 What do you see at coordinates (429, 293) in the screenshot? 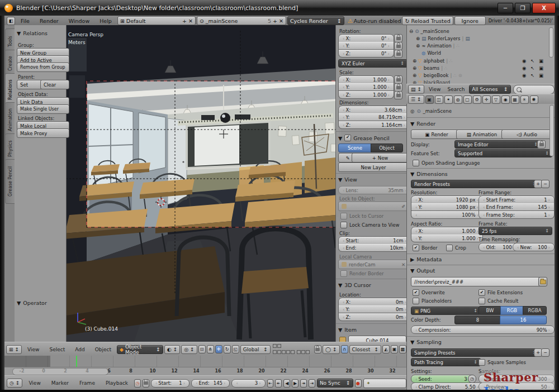
I see `overwrite-row: ✔Overwrite` at bounding box center [429, 293].